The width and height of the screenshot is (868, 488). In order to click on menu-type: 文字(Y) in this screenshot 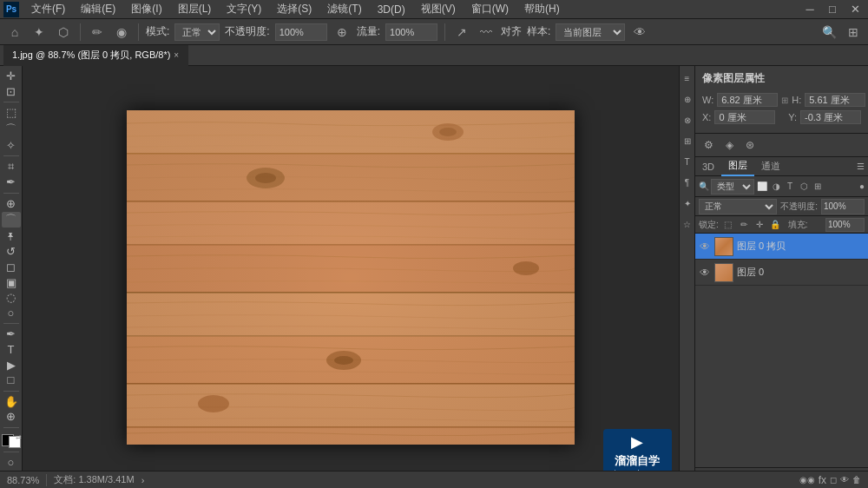, I will do `click(244, 9)`.